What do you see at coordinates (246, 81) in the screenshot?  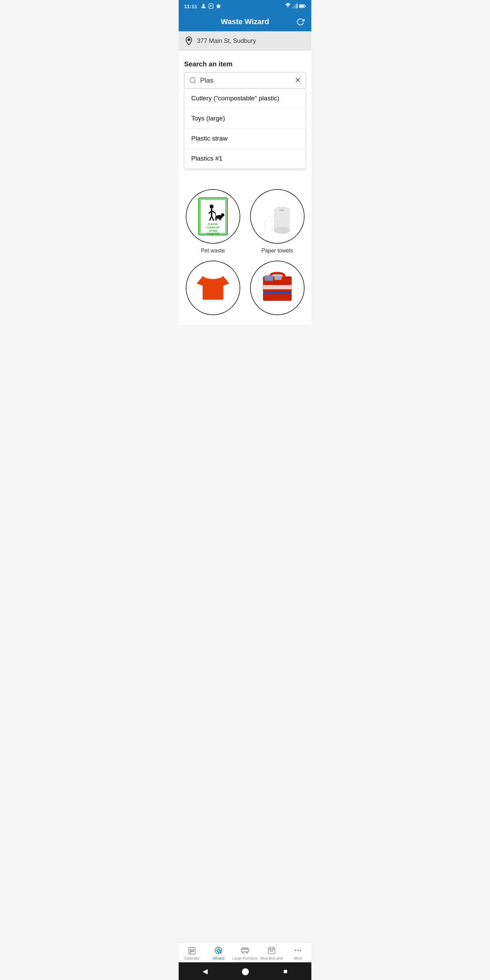 I see `search-input` at bounding box center [246, 81].